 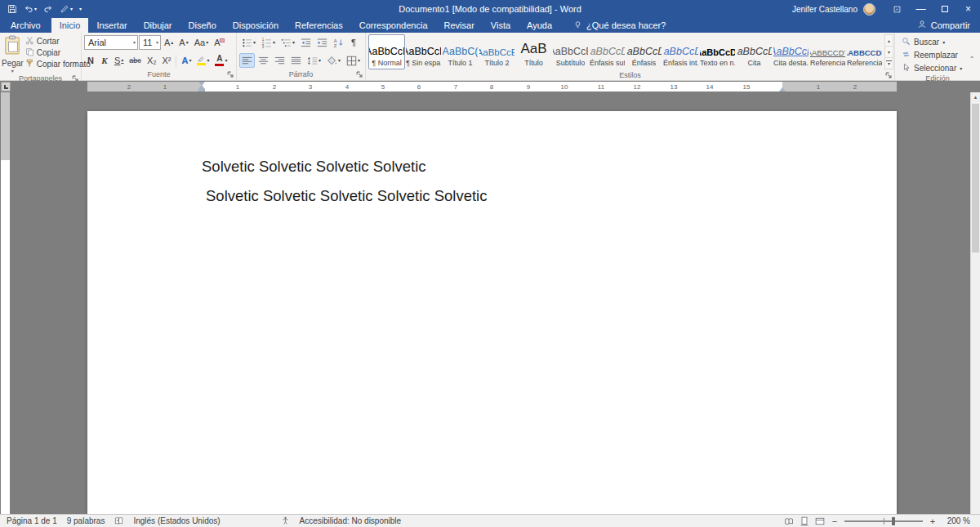 What do you see at coordinates (820, 521) in the screenshot?
I see `web-layout-icon` at bounding box center [820, 521].